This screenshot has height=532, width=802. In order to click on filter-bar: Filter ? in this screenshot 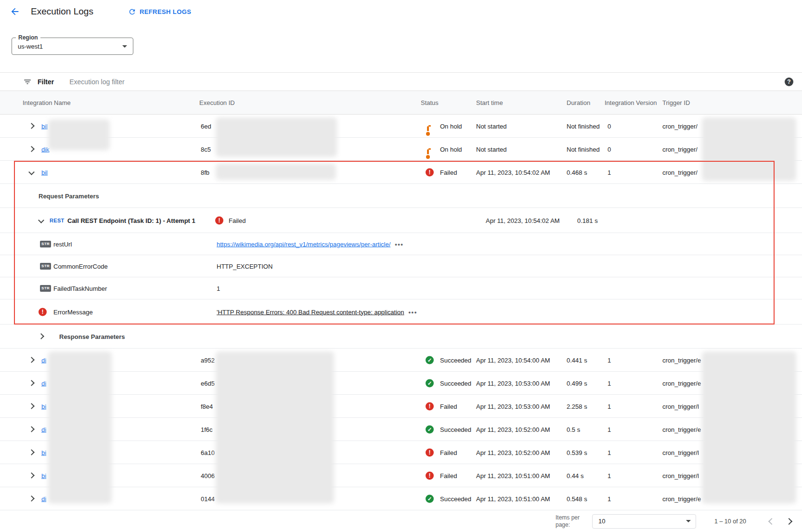, I will do `click(401, 81)`.